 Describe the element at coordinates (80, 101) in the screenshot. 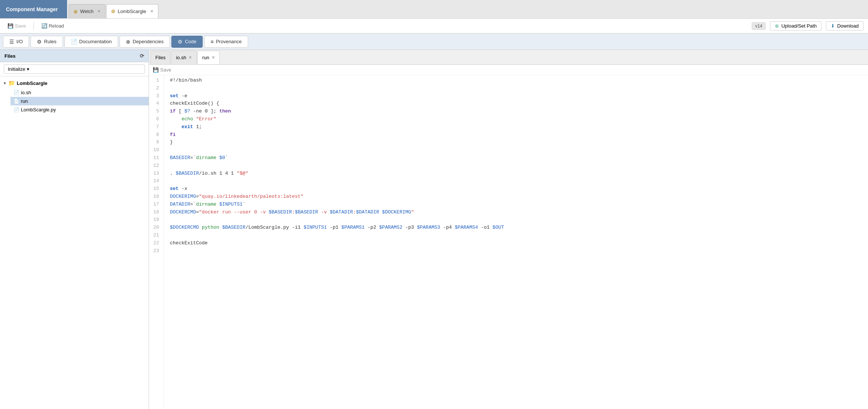

I see `file-item-run: 📄 run` at that location.